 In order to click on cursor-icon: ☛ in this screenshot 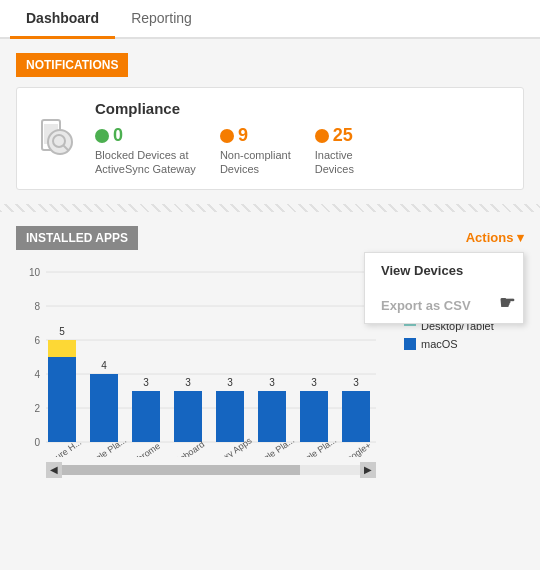, I will do `click(507, 303)`.